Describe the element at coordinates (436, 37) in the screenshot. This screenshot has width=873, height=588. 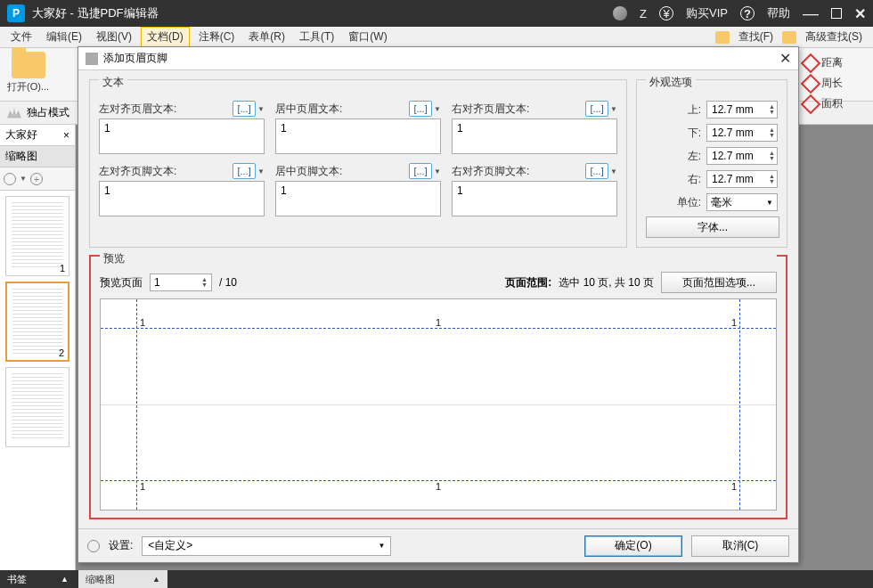
I see `menu-bar: 文件 编辑(E) 视图(V) 文档(D) 注释(C) 表单(R) 工具(T) 窗…` at that location.